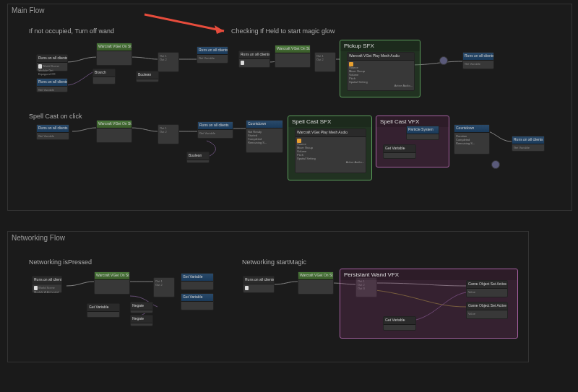 This screenshot has height=392, width=578. I want to click on node-state-change-2: Warcraft VGet On State Change Event, so click(293, 56).